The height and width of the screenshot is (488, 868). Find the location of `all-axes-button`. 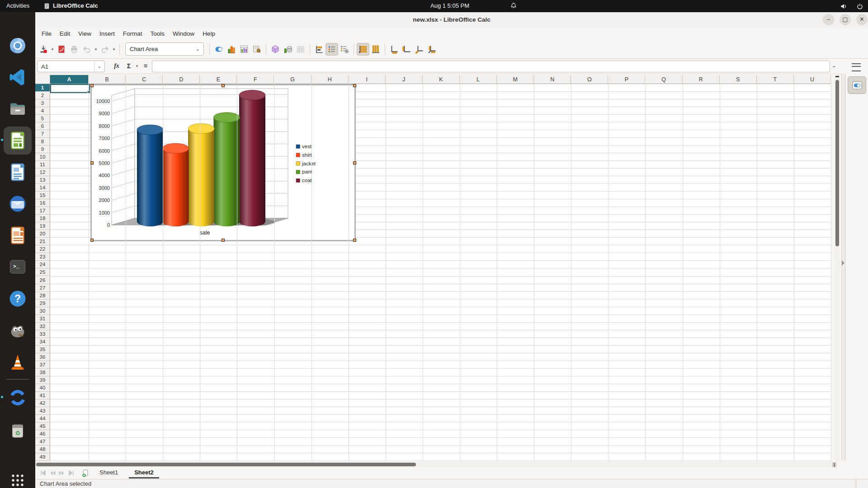

all-axes-button is located at coordinates (432, 49).